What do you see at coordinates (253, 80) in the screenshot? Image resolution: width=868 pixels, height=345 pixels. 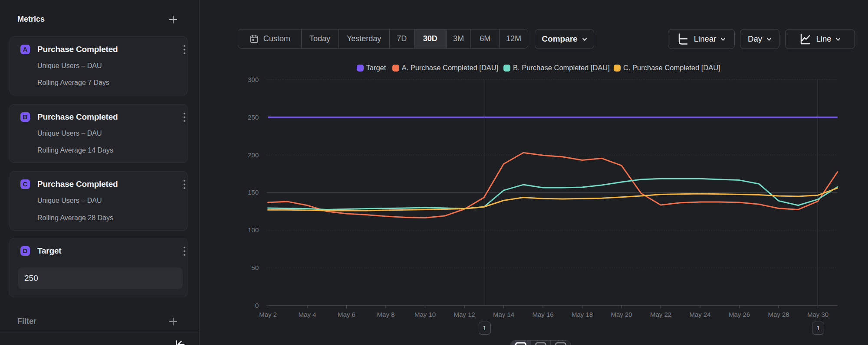 I see `svg-text: 300` at bounding box center [253, 80].